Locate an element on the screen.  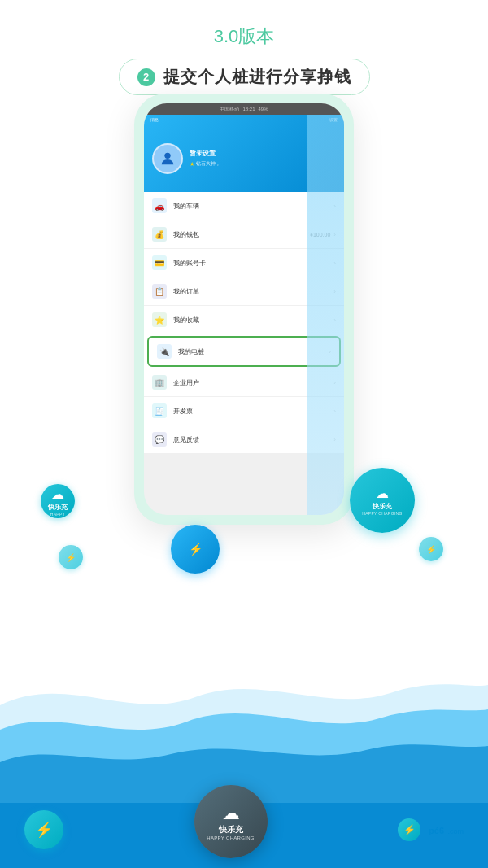
phone-status-bar: 中国移动 18:21 49% is located at coordinates (244, 109).